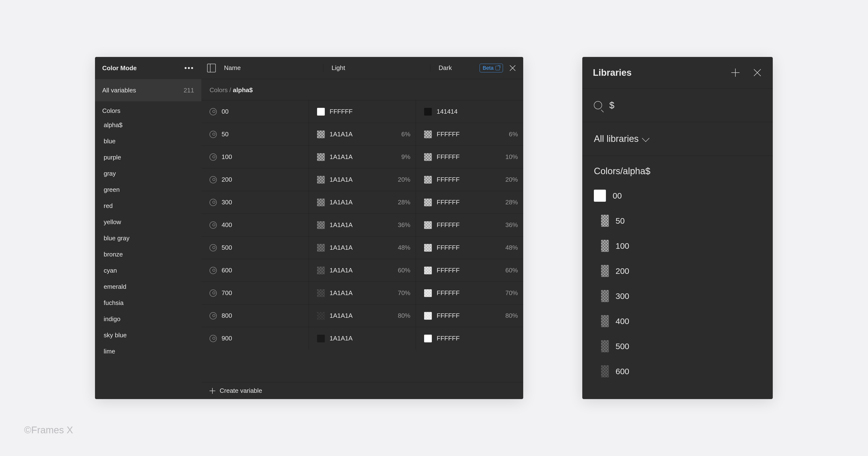 The width and height of the screenshot is (868, 456). Describe the element at coordinates (513, 68) in the screenshot. I see `close-icon` at that location.